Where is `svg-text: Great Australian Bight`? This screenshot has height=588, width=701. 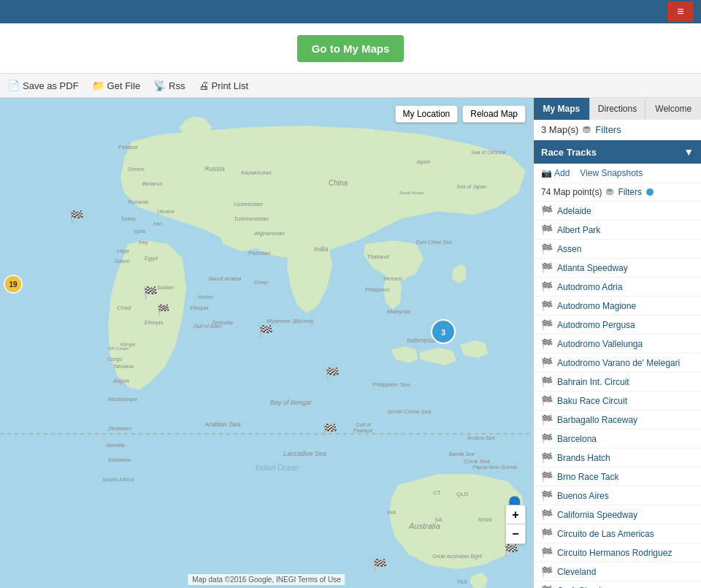
svg-text: Great Australian Bight is located at coordinates (457, 557).